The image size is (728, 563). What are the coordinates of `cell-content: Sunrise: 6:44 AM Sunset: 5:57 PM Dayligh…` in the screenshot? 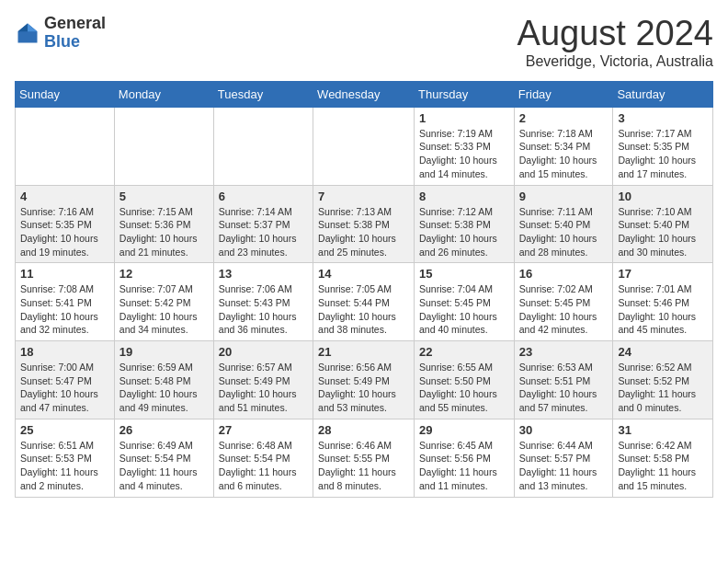 It's located at (564, 465).